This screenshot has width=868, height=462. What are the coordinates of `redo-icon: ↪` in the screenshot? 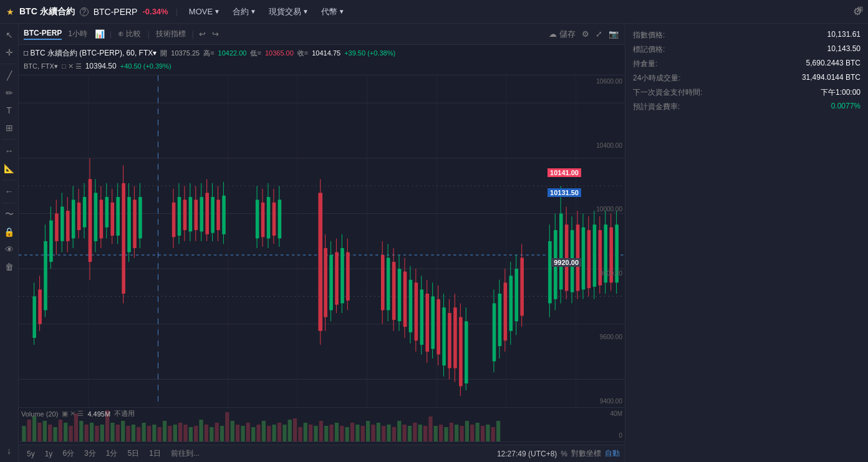 It's located at (216, 34).